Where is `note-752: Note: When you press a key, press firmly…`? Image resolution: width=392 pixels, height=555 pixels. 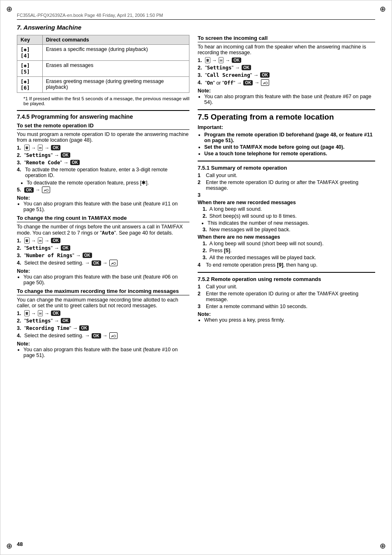
note-752: Note: When you press a key, press firmly… is located at coordinates (286, 317).